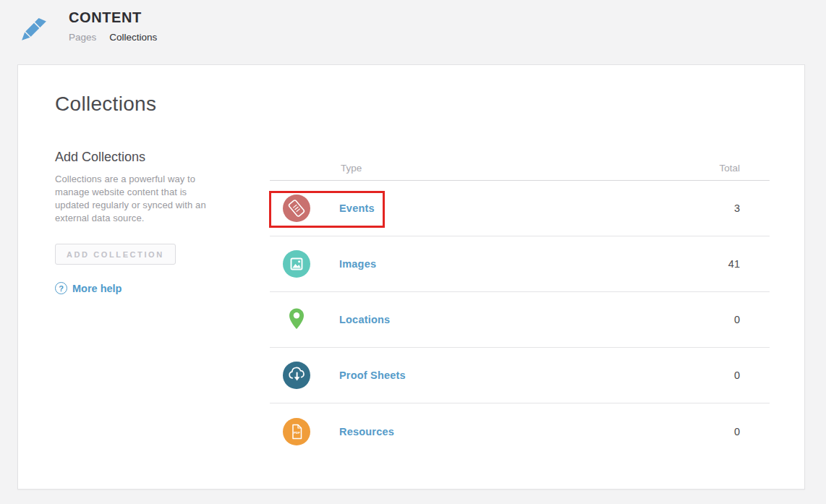 This screenshot has height=504, width=826. I want to click on total-events: 3, so click(752, 208).